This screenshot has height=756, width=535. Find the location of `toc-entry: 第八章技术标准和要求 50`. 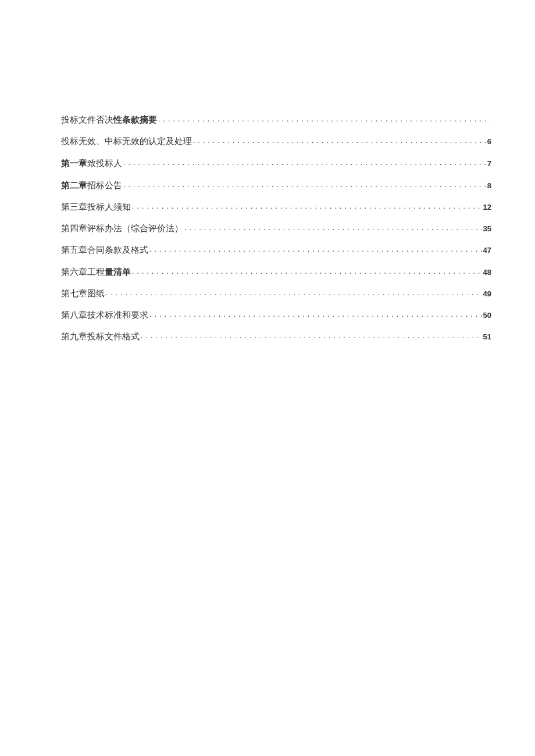

toc-entry: 第八章技术标准和要求 50 is located at coordinates (276, 315).